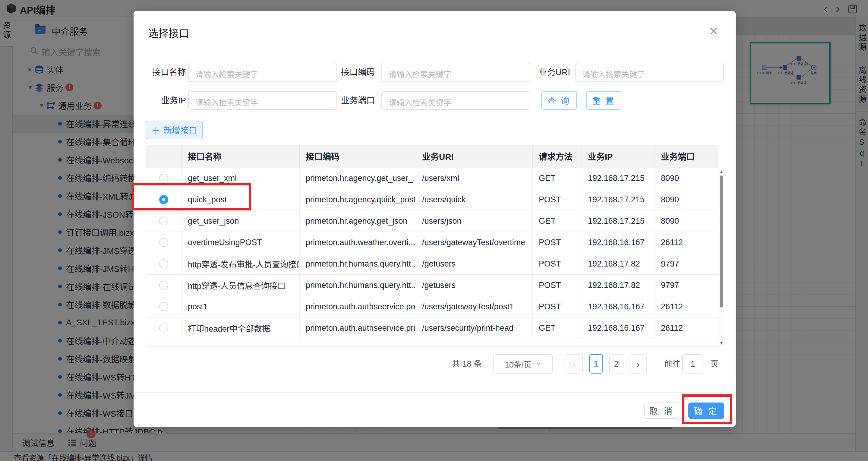 Image resolution: width=868 pixels, height=461 pixels. I want to click on cancel-button: 取 消, so click(662, 410).